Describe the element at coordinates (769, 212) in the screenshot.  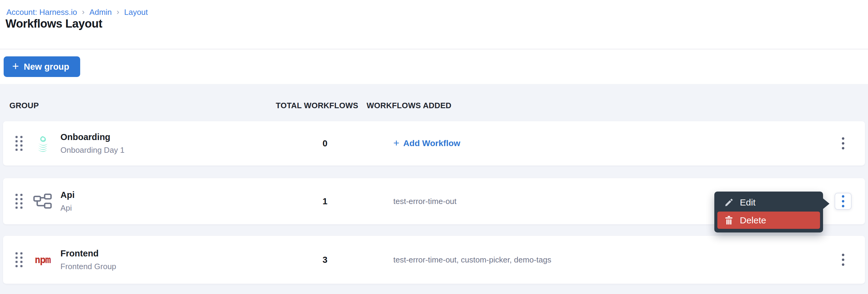
I see `row-context-menu: Edit Delete` at that location.